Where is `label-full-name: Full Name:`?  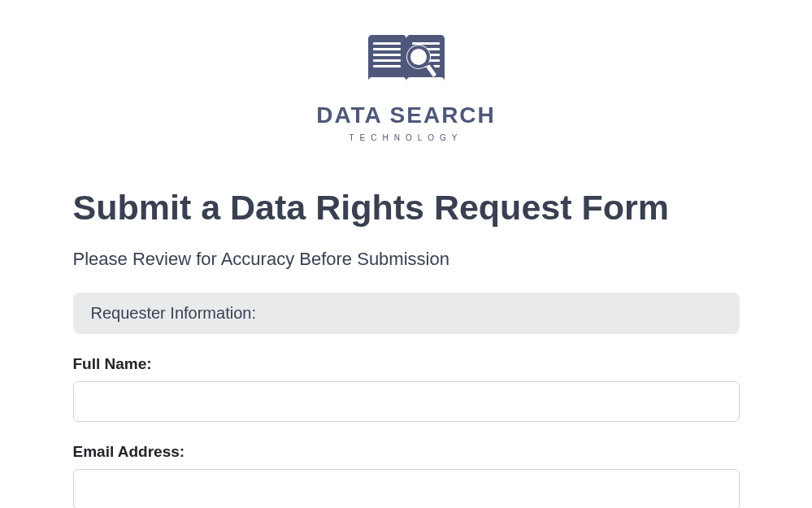 label-full-name: Full Name: is located at coordinates (406, 364).